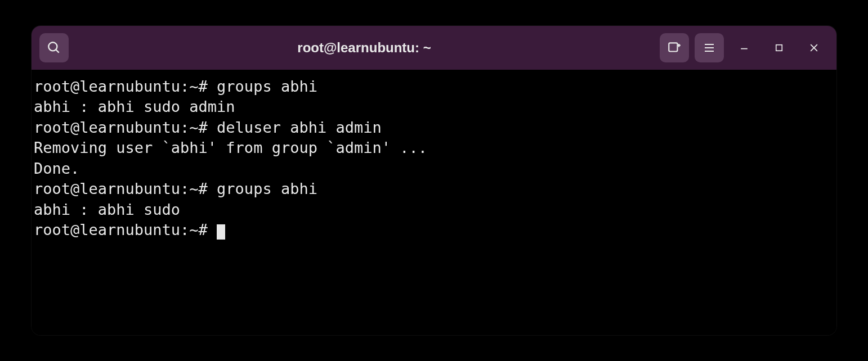 The image size is (868, 361). I want to click on maximize-icon, so click(779, 48).